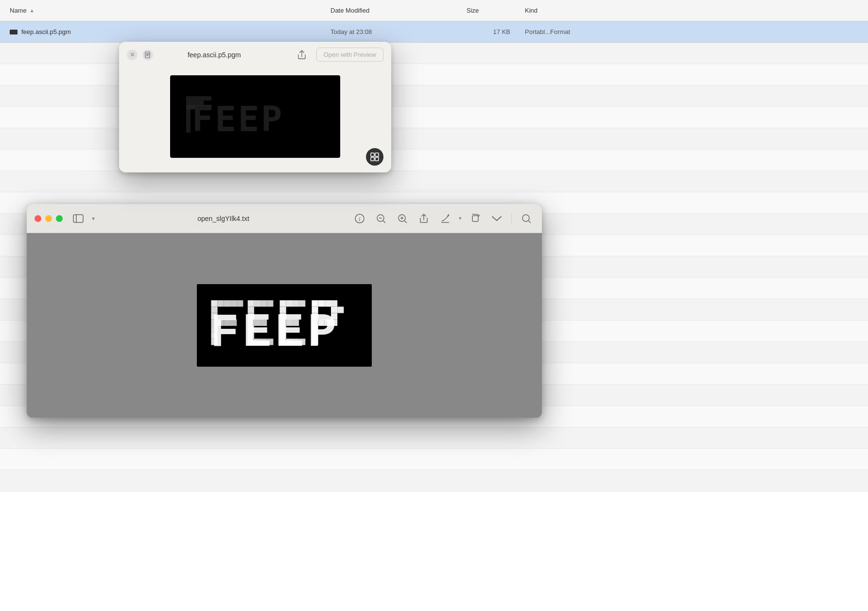 This screenshot has height=611, width=868. I want to click on sidebar-toggle-button, so click(78, 219).